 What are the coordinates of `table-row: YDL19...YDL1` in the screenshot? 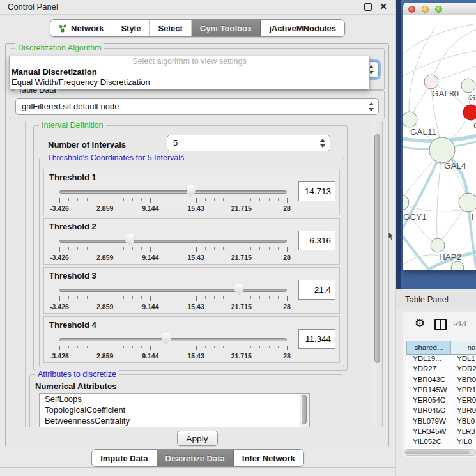 It's located at (441, 360).